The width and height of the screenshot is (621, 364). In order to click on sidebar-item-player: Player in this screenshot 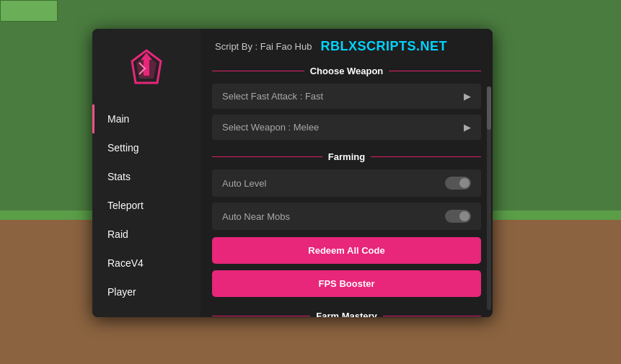, I will do `click(146, 292)`.